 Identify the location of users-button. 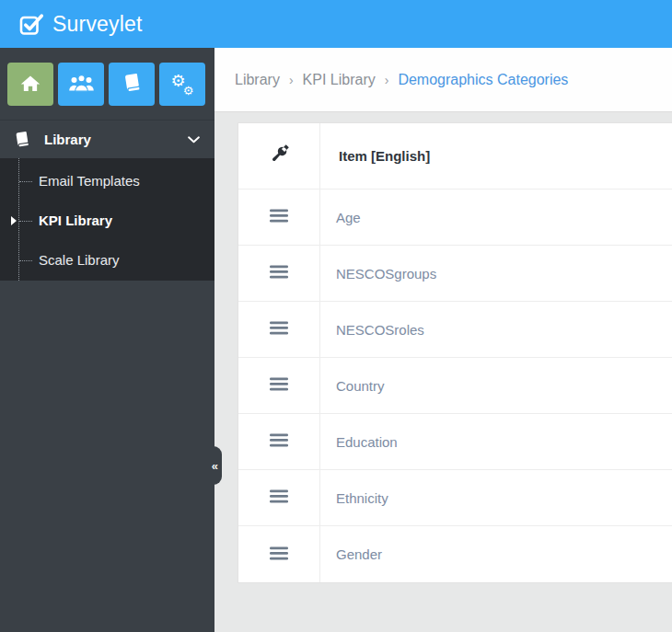
(81, 85).